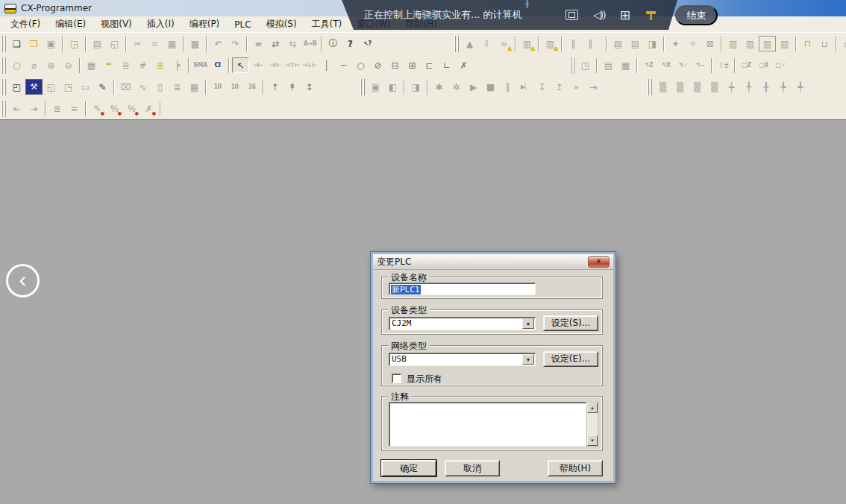  I want to click on network-type-combobox: USB ▼, so click(463, 359).